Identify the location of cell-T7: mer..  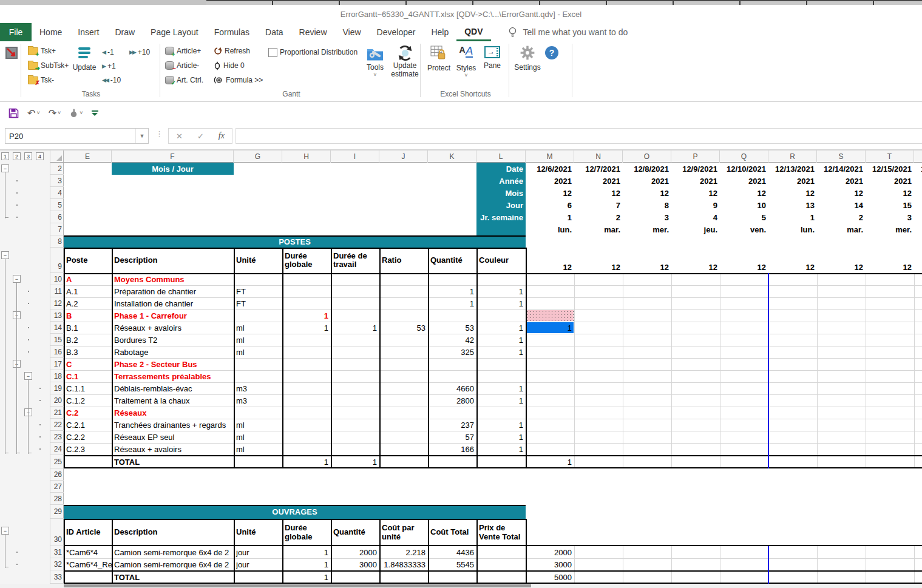
(890, 229).